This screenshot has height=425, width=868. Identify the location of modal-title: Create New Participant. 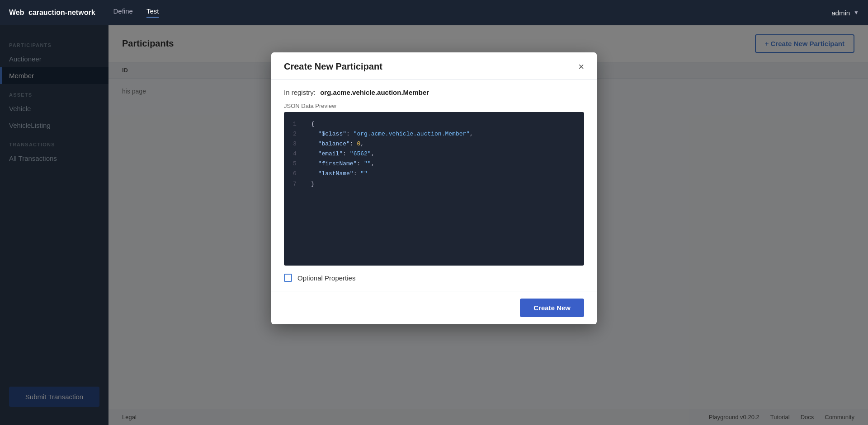
(333, 67).